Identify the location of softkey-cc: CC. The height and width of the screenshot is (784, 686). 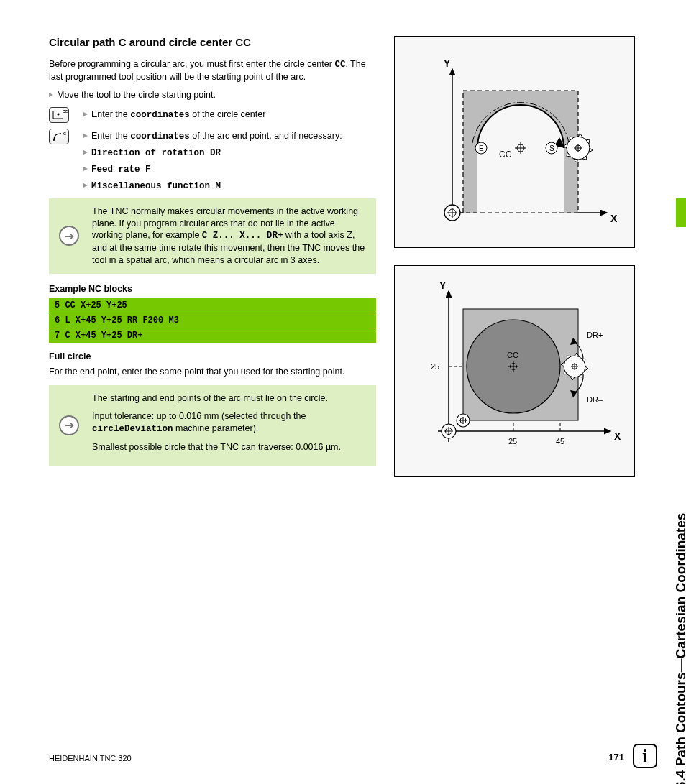
(59, 115).